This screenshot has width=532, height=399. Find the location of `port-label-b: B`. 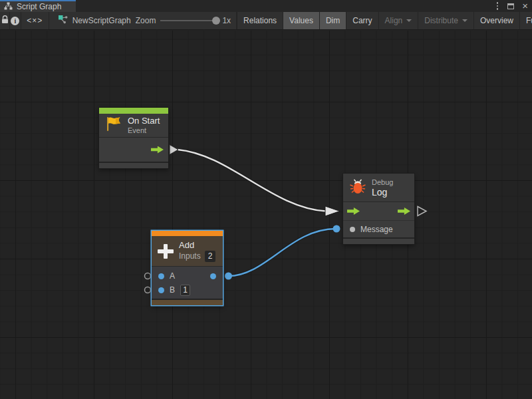

port-label-b: B is located at coordinates (172, 290).